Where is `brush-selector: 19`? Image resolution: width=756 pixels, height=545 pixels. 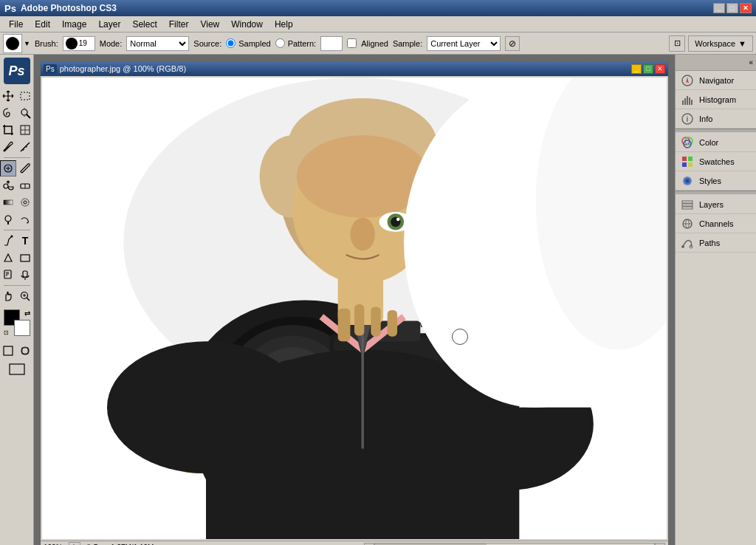
brush-selector: 19 is located at coordinates (79, 44).